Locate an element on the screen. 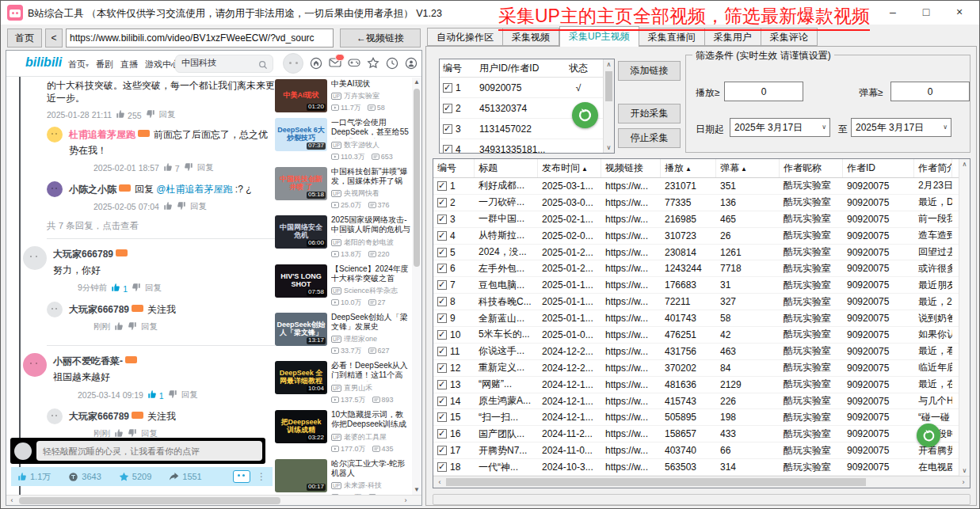 The width and height of the screenshot is (980, 509). video-card: 中美AI现状01:20中美AI现状UP万卉实验室11.7万58 is located at coordinates (344, 97).